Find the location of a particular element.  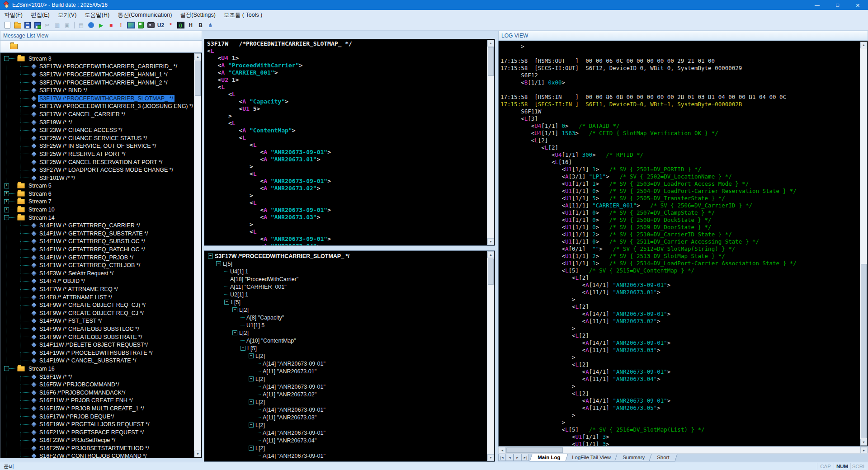

message-item-label: S14F9W /* FST_TEST */ is located at coordinates (71, 321).